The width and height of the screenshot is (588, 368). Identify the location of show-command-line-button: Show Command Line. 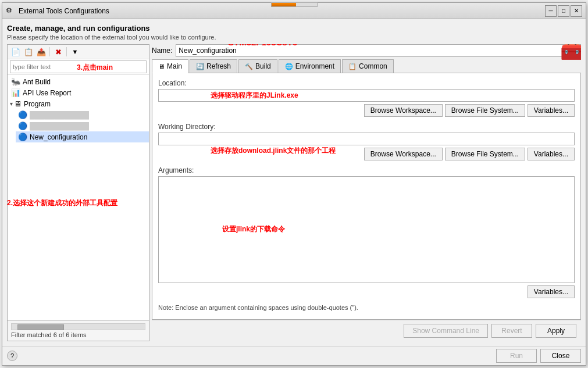
(446, 331).